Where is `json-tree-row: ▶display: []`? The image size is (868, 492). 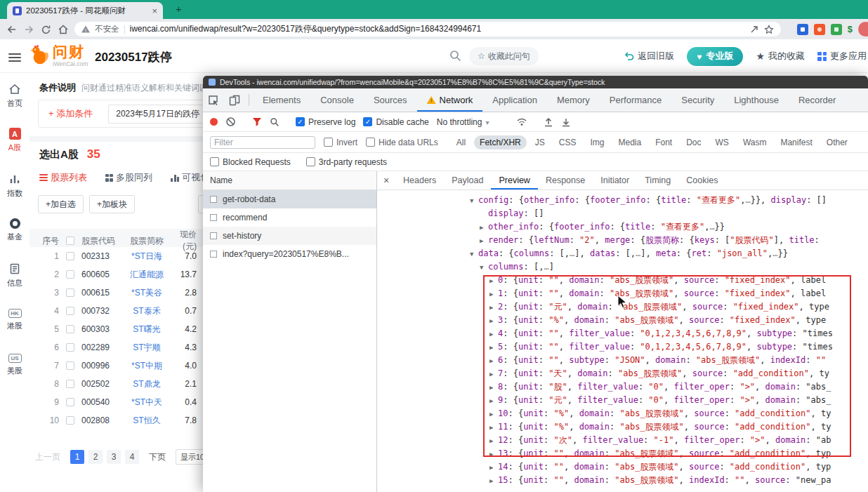
json-tree-row: ▶display: [] is located at coordinates (622, 213).